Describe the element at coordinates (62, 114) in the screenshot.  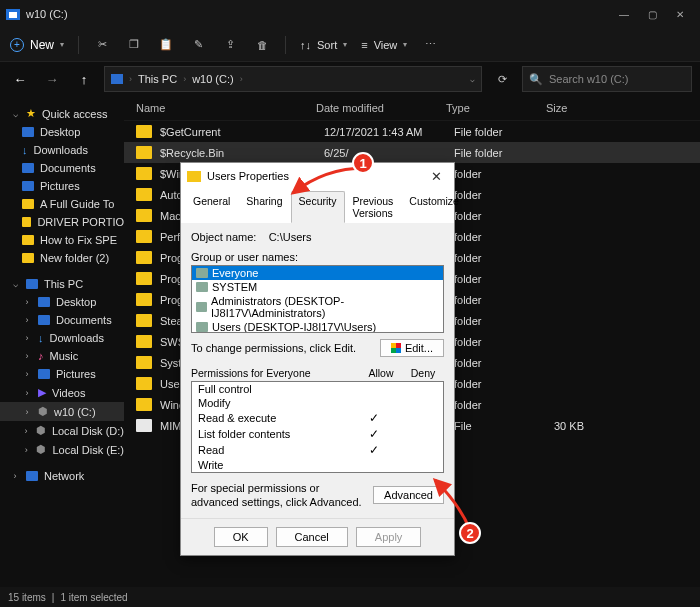
I see `sidebar-quick-access: ⌵ ★ Quick access` at that location.